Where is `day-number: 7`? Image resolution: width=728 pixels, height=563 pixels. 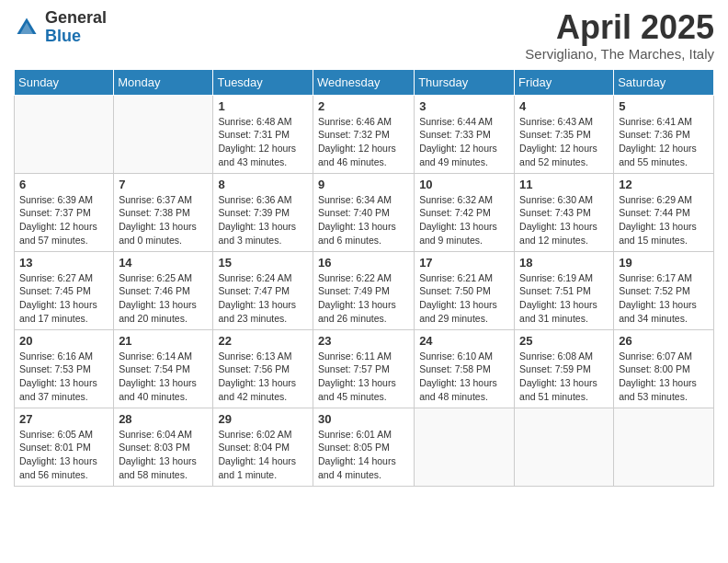 day-number: 7 is located at coordinates (164, 184).